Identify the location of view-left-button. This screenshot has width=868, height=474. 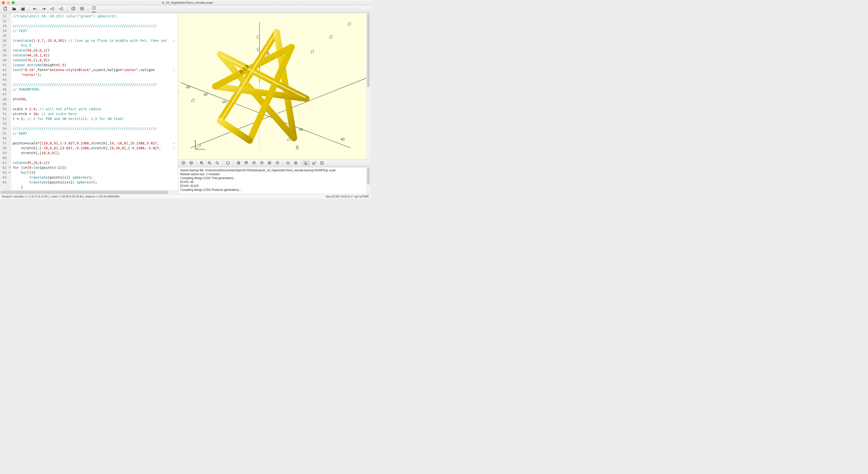
(262, 164).